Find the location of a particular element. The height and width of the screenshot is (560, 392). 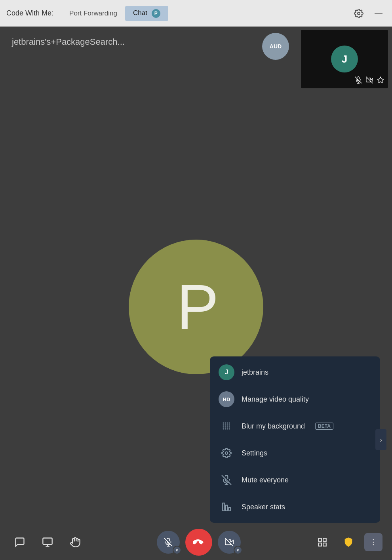

bottom-right-controls is located at coordinates (347, 542).